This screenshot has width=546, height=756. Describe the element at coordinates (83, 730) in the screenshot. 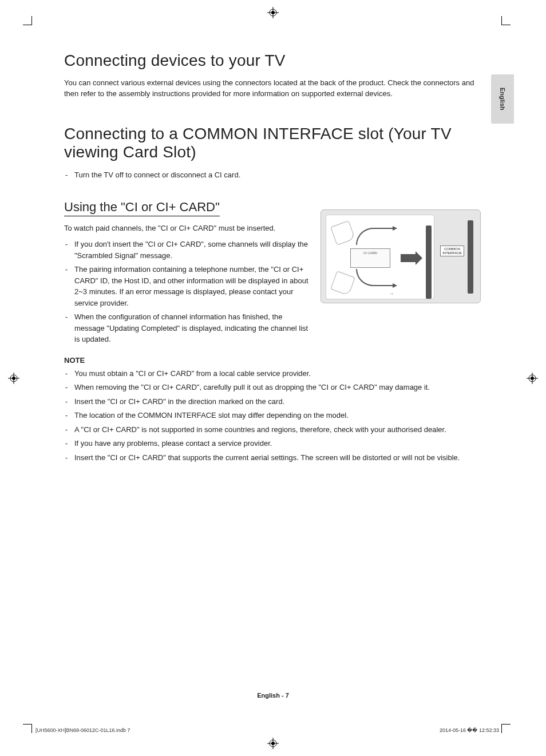

I see `print-filename: [UH5600-XH]BN68-06012C-01L16.indb 7` at that location.